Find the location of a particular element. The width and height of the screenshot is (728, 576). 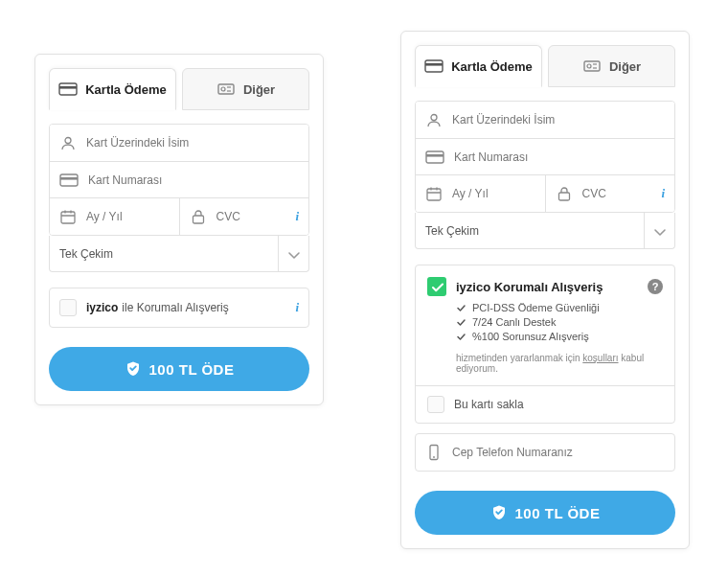

protected-shopping-block: iyzico Korumalı Alışveriş ? PCI-DSS Ödem… is located at coordinates (545, 344).